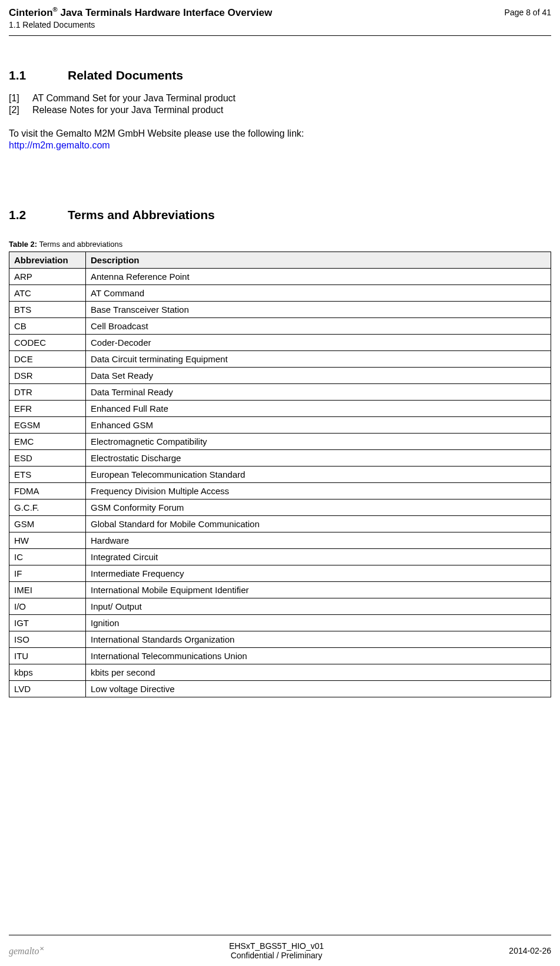 The image size is (560, 966). Describe the element at coordinates (319, 326) in the screenshot. I see `cell-desc: Cell Broadcast` at that location.